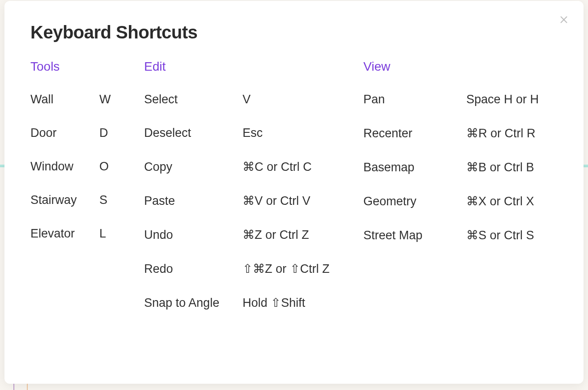 This screenshot has height=390, width=588. Describe the element at coordinates (294, 387) in the screenshot. I see `background-floorplan-peek` at that location.